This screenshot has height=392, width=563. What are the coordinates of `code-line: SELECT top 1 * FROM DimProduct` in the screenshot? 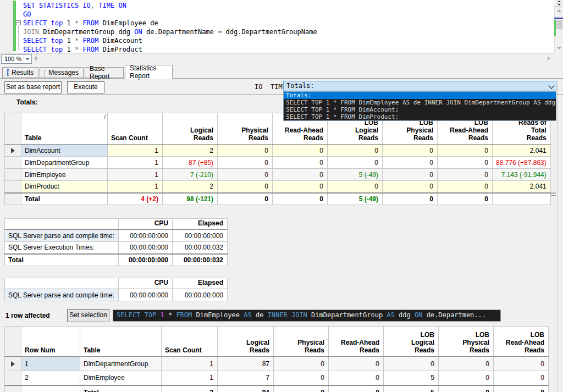 It's located at (288, 49).